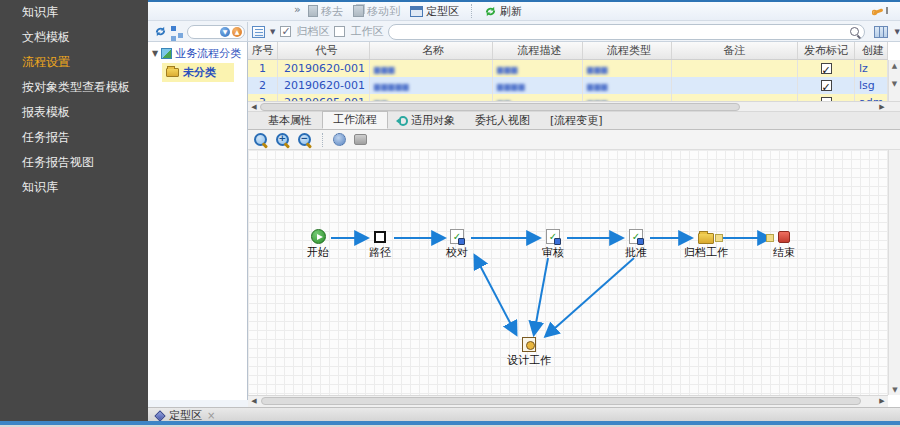 The image size is (900, 427). What do you see at coordinates (434, 12) in the screenshot?
I see `fixed-area-button: 定型区` at bounding box center [434, 12].